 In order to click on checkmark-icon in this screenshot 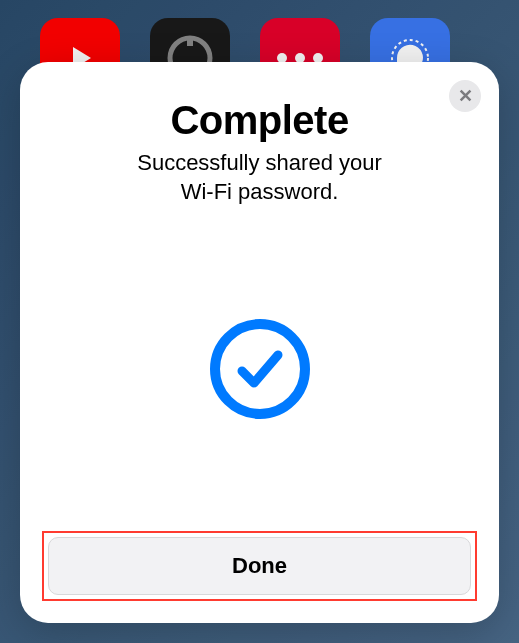, I will do `click(260, 369)`.